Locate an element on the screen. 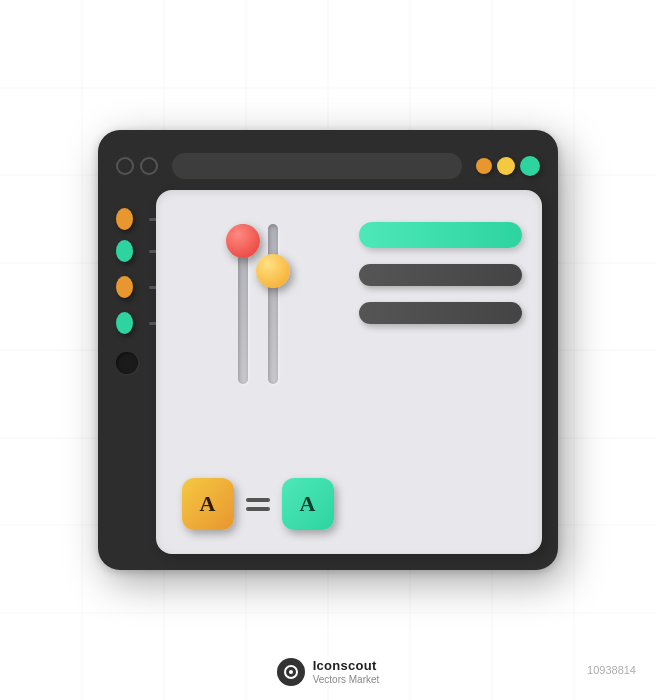 The image size is (656, 700). text-button-green: A is located at coordinates (308, 504).